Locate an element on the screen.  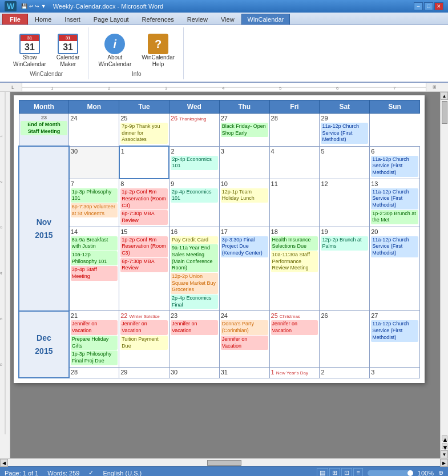
tab-file: File is located at coordinates (15, 19).